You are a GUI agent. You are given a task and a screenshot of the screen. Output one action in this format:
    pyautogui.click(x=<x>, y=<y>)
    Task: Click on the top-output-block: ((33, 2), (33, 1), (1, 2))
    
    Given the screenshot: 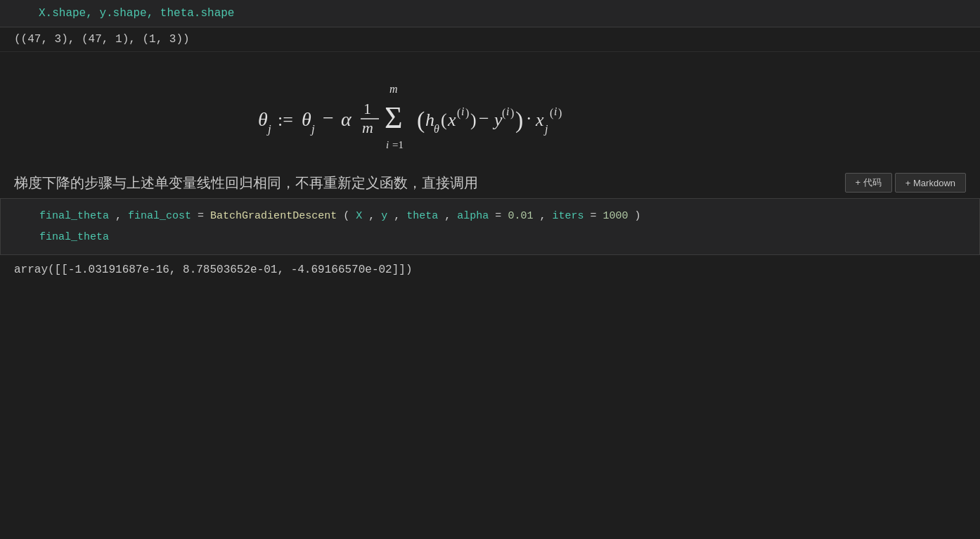 What is the action you would take?
    pyautogui.click(x=490, y=39)
    